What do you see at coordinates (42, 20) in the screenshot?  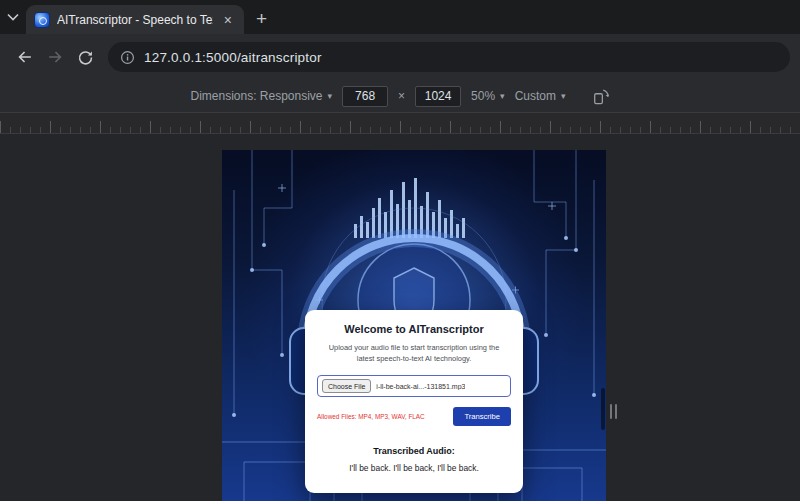 I see `tab-favicon-icon` at bounding box center [42, 20].